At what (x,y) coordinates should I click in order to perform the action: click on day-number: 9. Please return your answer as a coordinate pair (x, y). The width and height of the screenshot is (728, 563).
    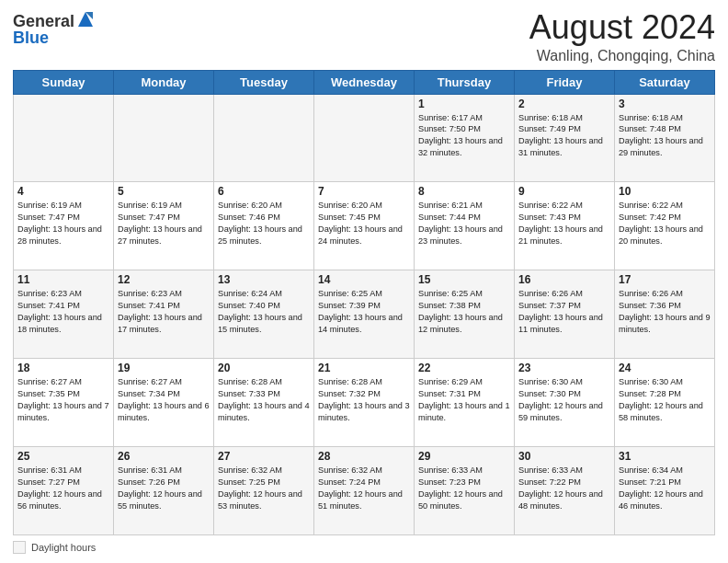
    Looking at the image, I should click on (564, 191).